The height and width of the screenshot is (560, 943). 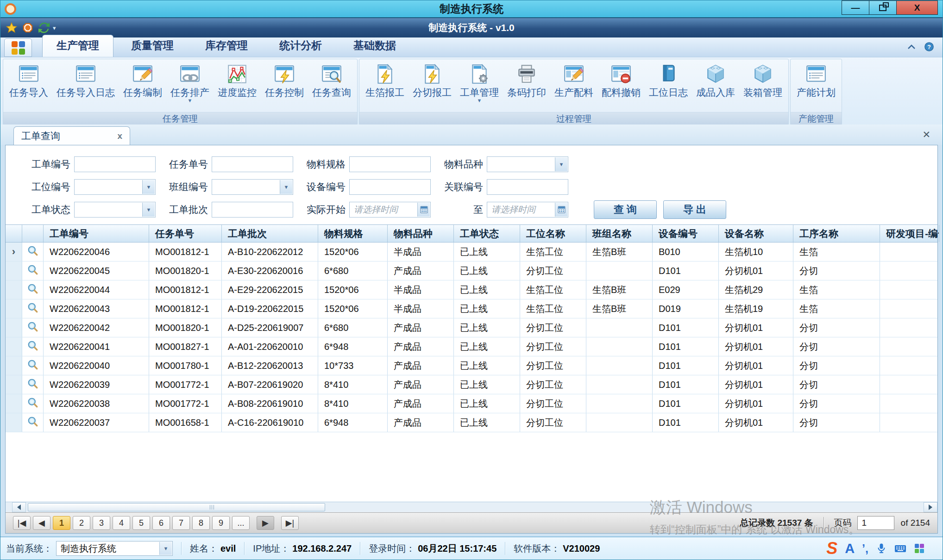 I want to click on column-header-工单批次: 工单批次, so click(x=270, y=233).